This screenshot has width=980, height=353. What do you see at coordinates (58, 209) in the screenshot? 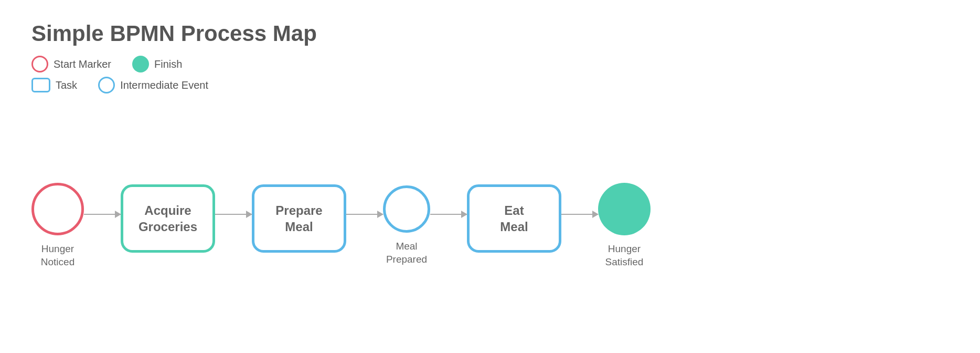
I see `start-event-circle` at bounding box center [58, 209].